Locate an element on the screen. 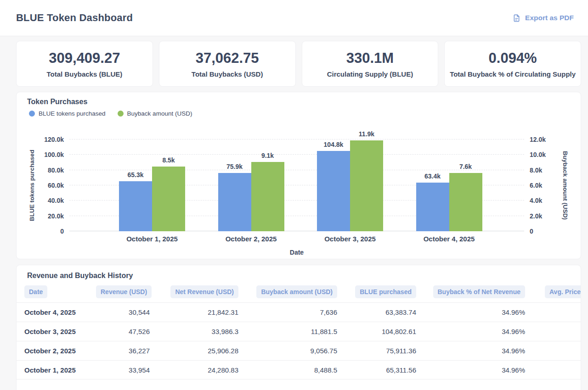  top-bar: BLUE Token Dashboard Export as PDF is located at coordinates (294, 18).